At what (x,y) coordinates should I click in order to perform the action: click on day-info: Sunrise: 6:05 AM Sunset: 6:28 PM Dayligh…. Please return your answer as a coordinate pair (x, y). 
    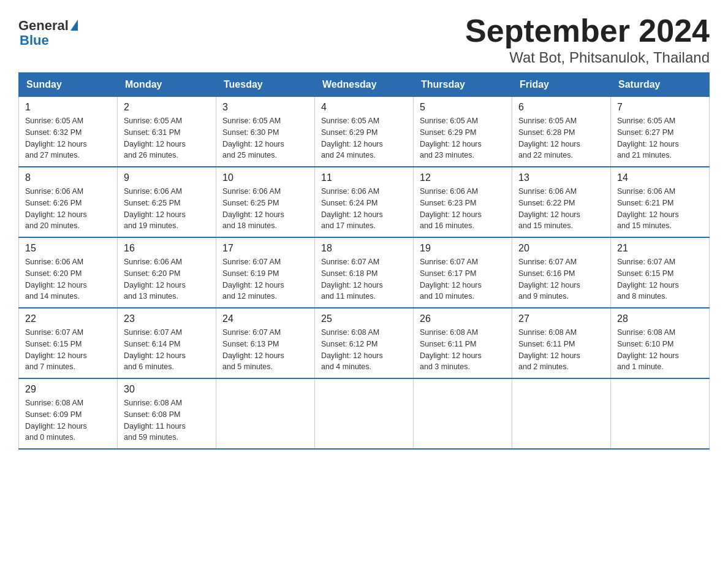
    Looking at the image, I should click on (561, 139).